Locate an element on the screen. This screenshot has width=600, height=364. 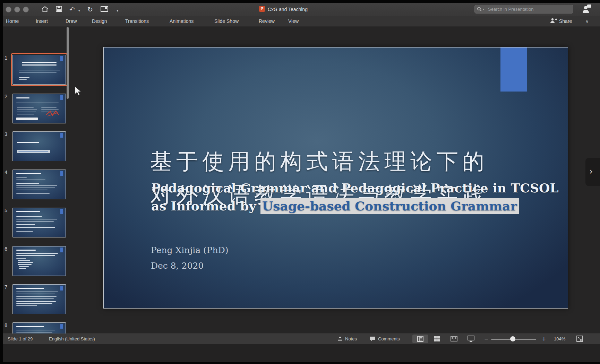
thumbnail-scrollbar is located at coordinates (68, 63).